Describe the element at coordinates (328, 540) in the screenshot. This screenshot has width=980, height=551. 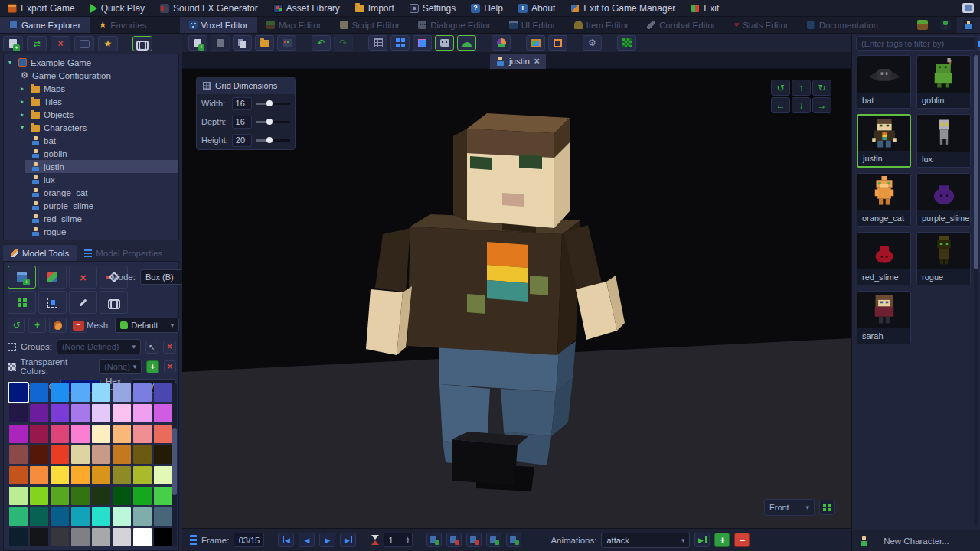
I see `next-frame-button: ▶` at that location.